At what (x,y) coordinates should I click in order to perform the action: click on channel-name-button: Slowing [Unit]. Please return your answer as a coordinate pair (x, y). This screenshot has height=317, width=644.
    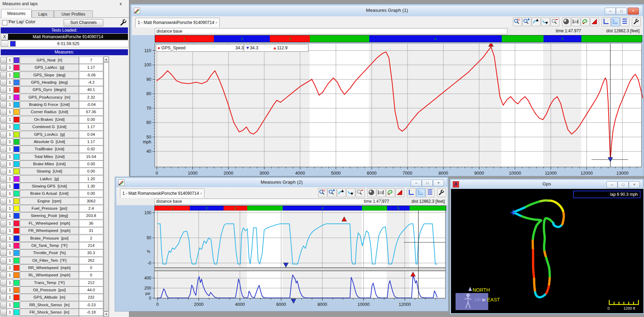
    Looking at the image, I should click on (49, 172).